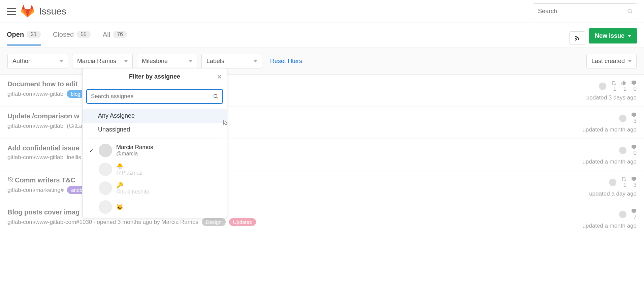  I want to click on gitlab-logo-icon, so click(28, 11).